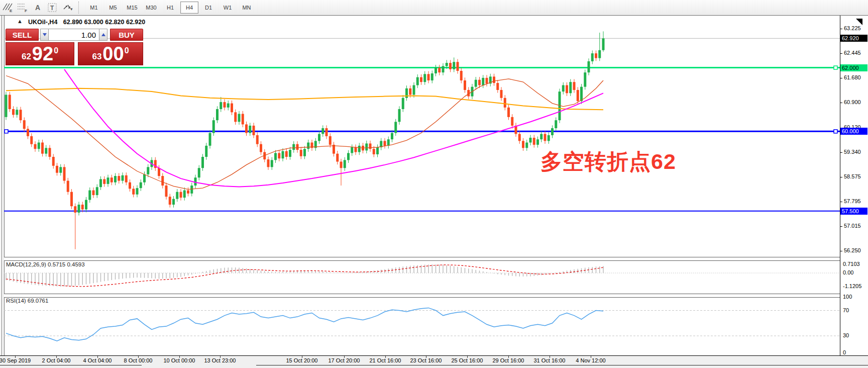  I want to click on toolbar-separator, so click(80, 8).